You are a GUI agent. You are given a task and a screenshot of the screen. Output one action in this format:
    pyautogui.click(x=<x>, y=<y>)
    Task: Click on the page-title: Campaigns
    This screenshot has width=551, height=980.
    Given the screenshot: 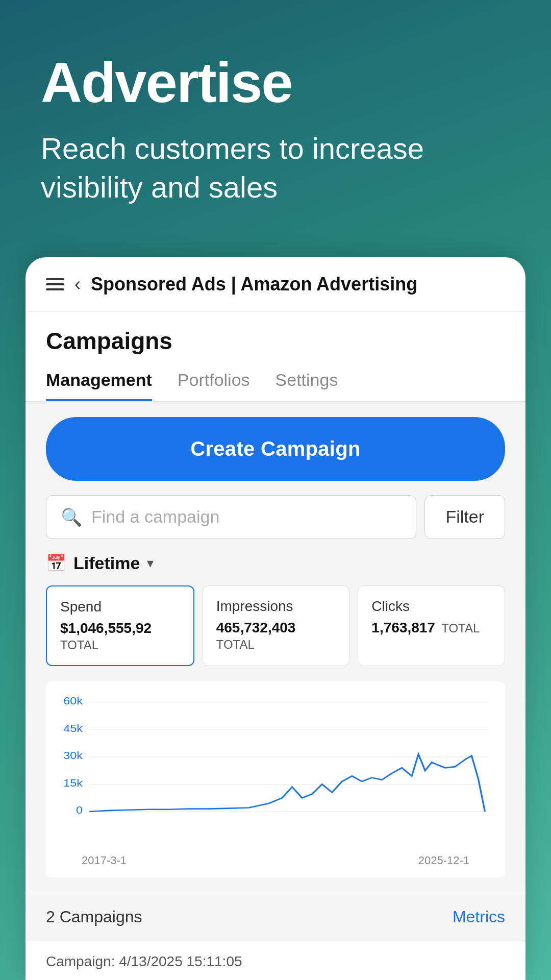 What is the action you would take?
    pyautogui.click(x=276, y=341)
    